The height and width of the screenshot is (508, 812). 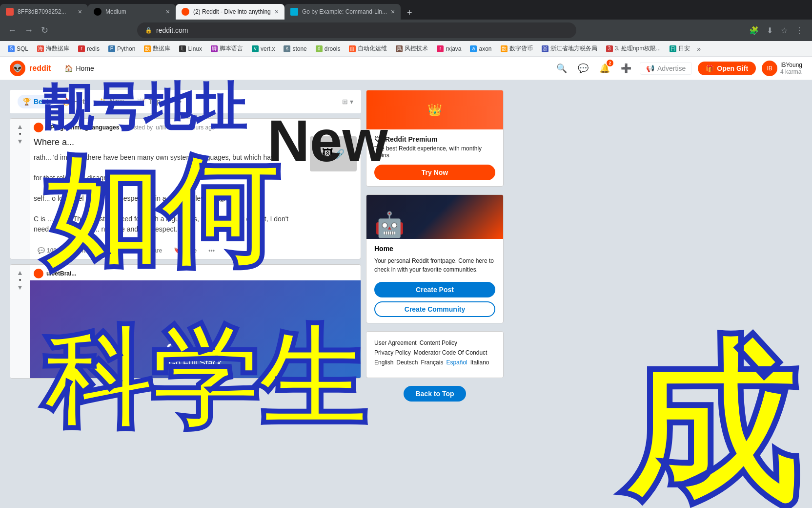 I want to click on bookmark-stone: s stone, so click(x=295, y=49).